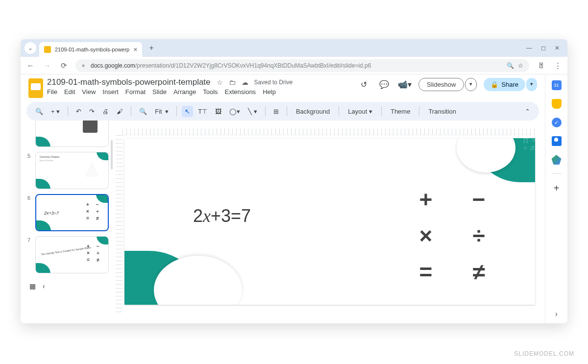 The height and width of the screenshot is (364, 588). I want to click on share-dropdown: ▾, so click(532, 84).